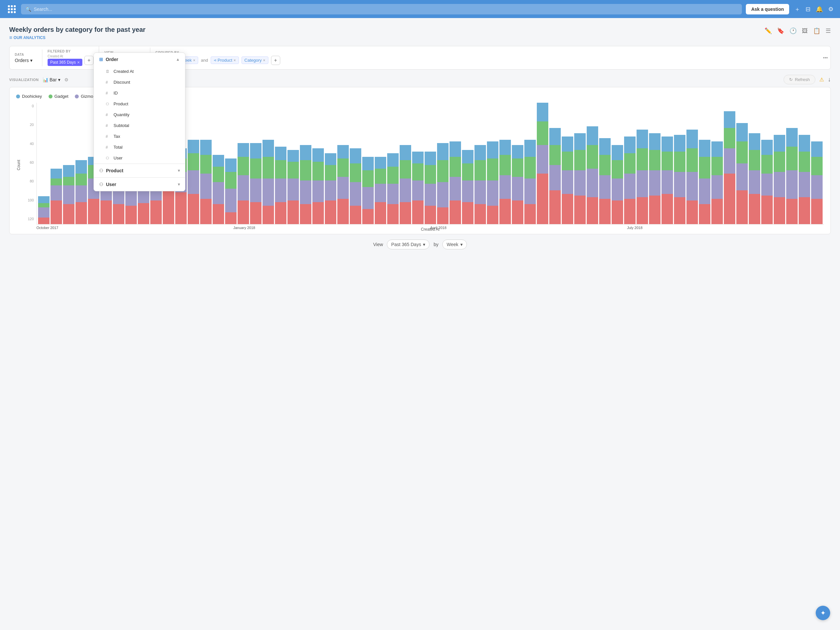  What do you see at coordinates (78, 62) in the screenshot?
I see `filter-close-icon: ×` at bounding box center [78, 62].